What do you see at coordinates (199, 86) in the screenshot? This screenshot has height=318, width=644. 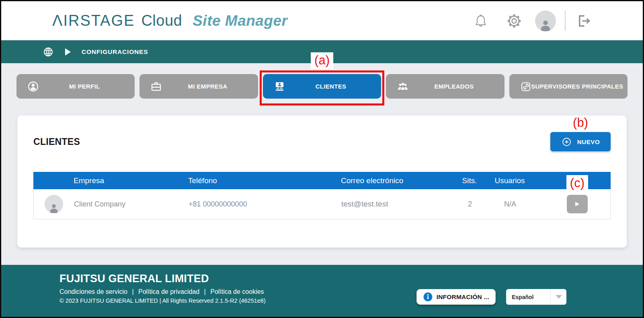 I see `tab-mi-empresa: MI EMPRESA` at bounding box center [199, 86].